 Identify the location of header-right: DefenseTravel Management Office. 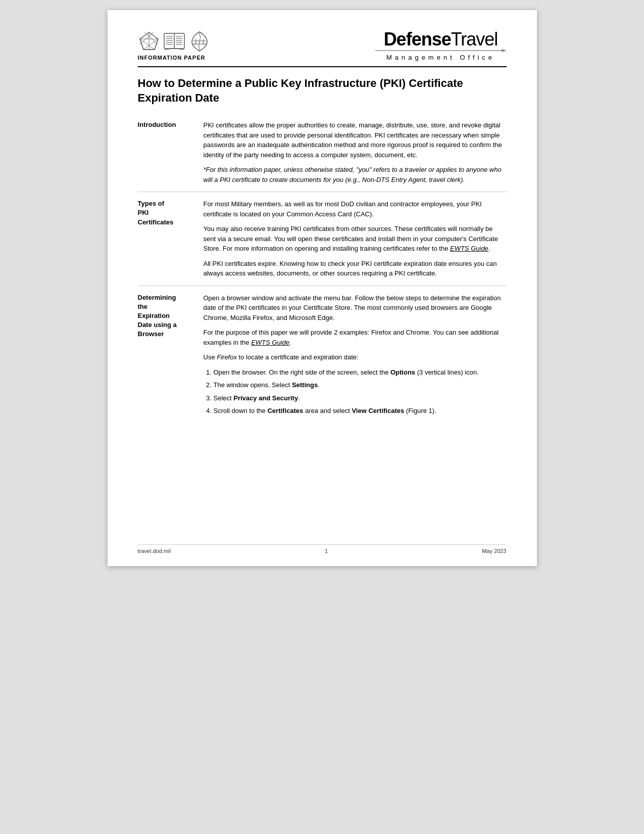
(441, 45).